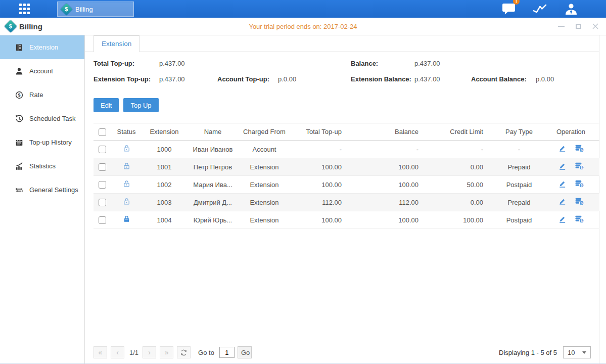  What do you see at coordinates (213, 150) in the screenshot?
I see `name-cell: Иван Иванов` at bounding box center [213, 150].